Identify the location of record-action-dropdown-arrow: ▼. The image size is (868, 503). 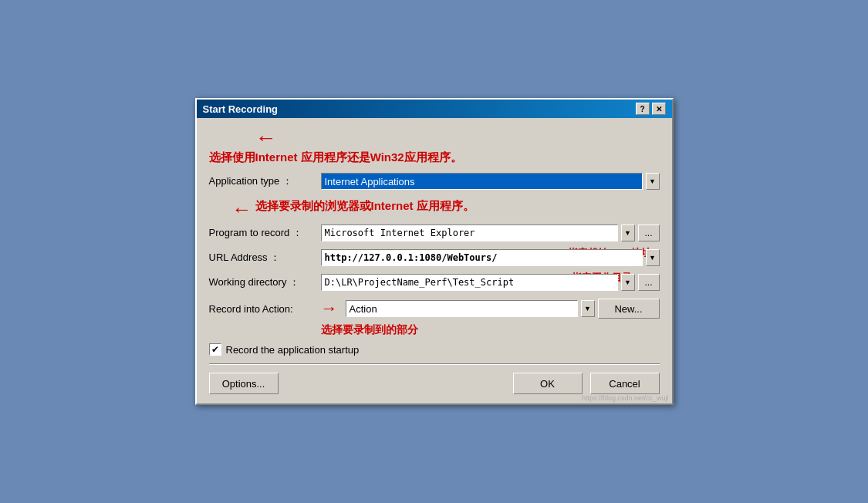
(588, 309).